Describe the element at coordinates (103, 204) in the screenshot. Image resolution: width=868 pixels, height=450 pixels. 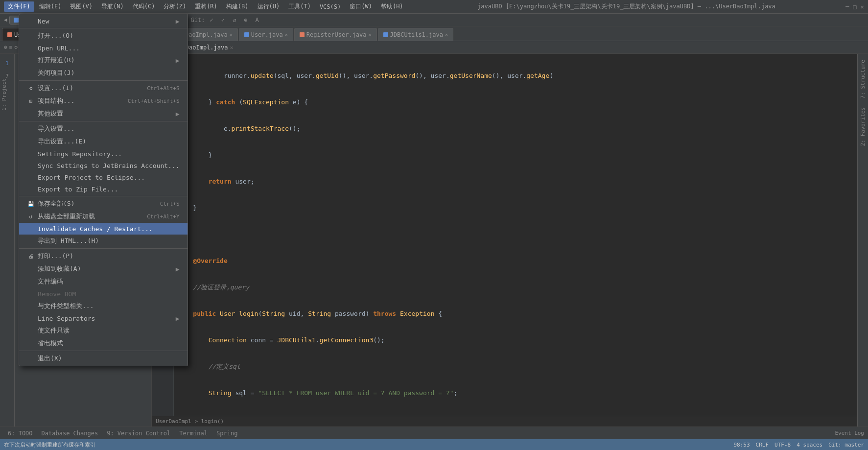
I see `menu-saveall: 💾 保存全部(S) Ctrl+S` at that location.